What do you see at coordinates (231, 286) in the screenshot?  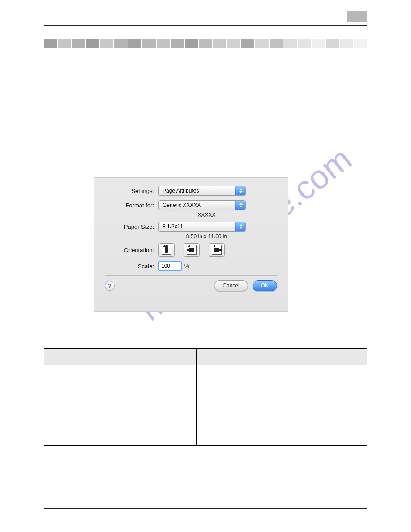 I see `cancel-button: Cancel` at bounding box center [231, 286].